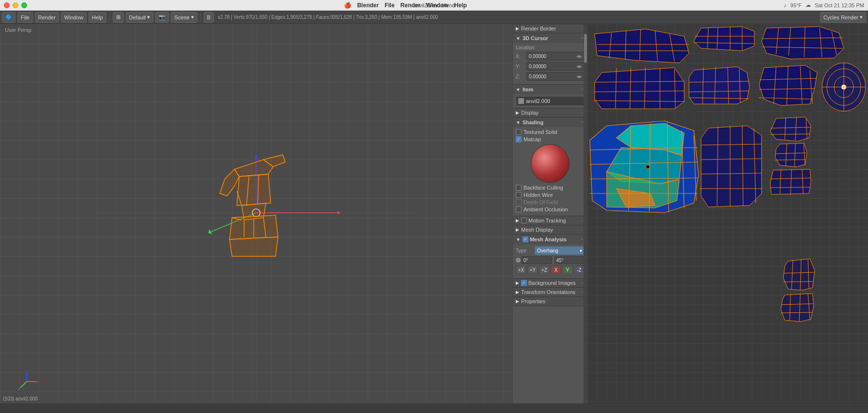  I want to click on render-menu: Render, so click(47, 17).